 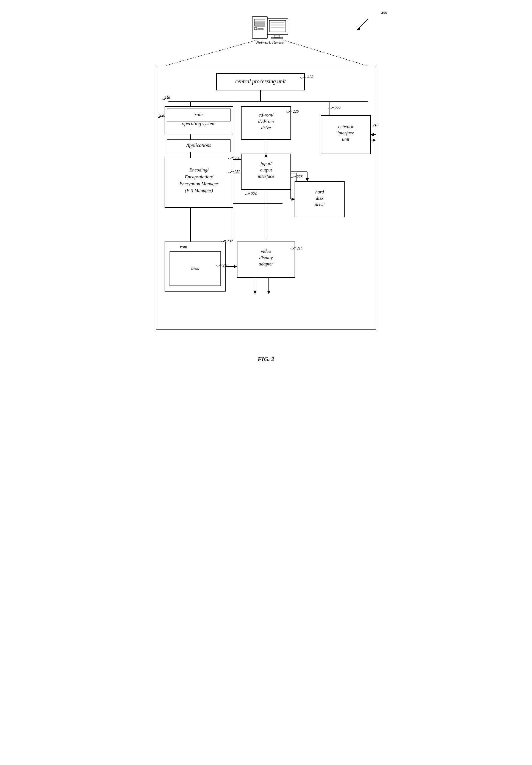 What do you see at coordinates (199, 124) in the screenshot?
I see `os-label: operating system` at bounding box center [199, 124].